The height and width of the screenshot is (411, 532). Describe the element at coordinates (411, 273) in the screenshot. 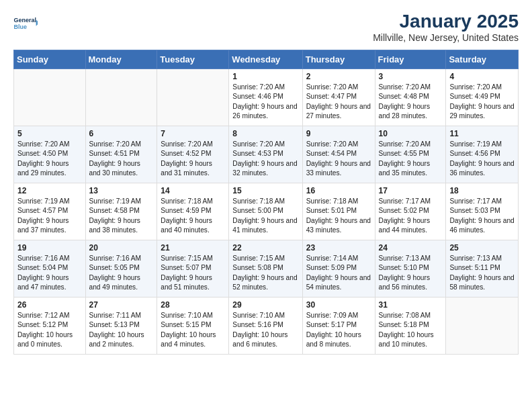

I see `day-info: Sunrise: 7:13 AM Sunset: 5:10 PM Dayligh…` at that location.